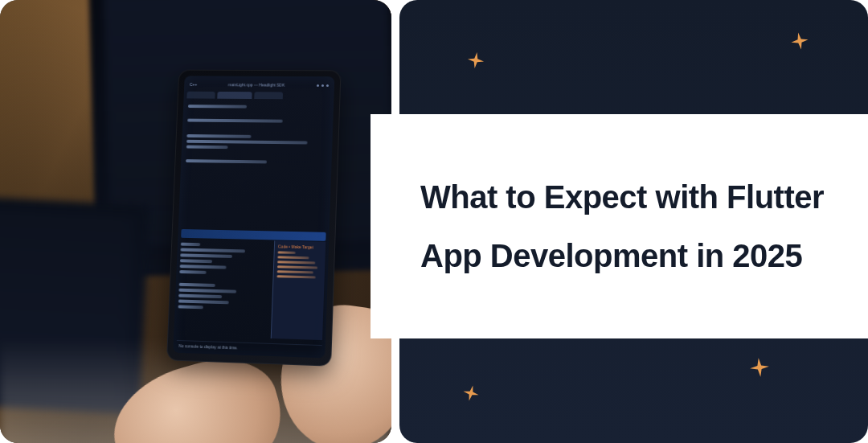 The height and width of the screenshot is (443, 868). I want to click on ide-status-text: No console to display at this time., so click(208, 346).